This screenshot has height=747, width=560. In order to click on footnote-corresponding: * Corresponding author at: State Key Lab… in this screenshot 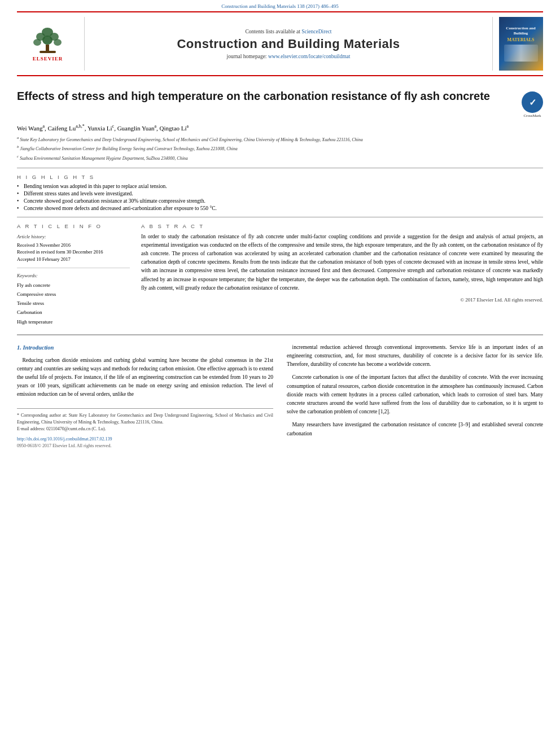, I will do `click(145, 419)`.